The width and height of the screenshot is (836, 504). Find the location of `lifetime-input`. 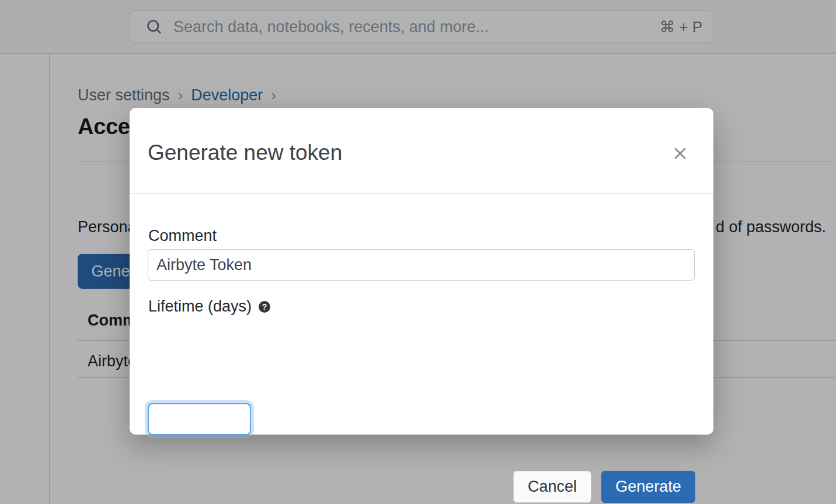

lifetime-input is located at coordinates (200, 419).